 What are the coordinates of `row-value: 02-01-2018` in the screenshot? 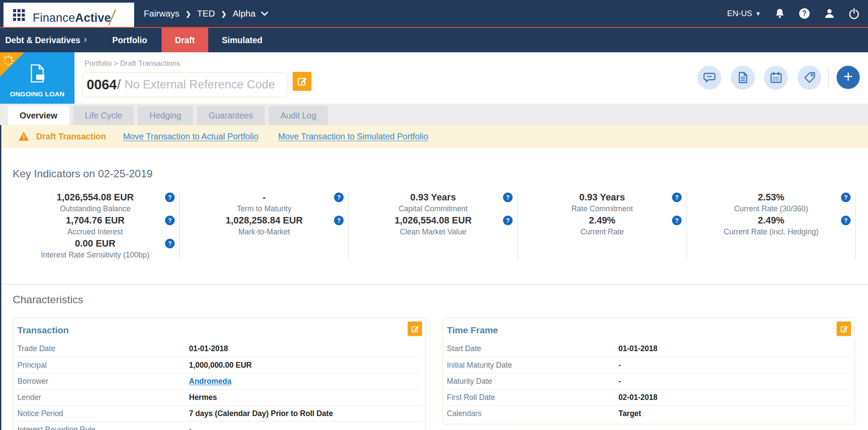 It's located at (638, 397).